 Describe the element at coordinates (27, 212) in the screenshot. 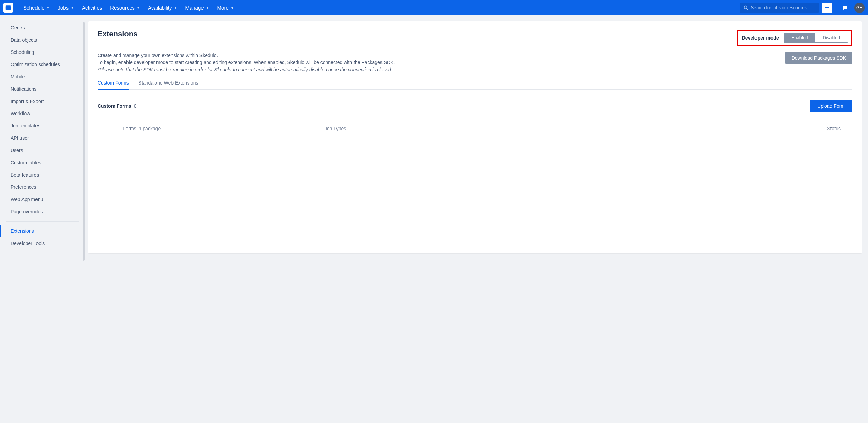

I see `sidebar-item-label: Page overrides` at that location.